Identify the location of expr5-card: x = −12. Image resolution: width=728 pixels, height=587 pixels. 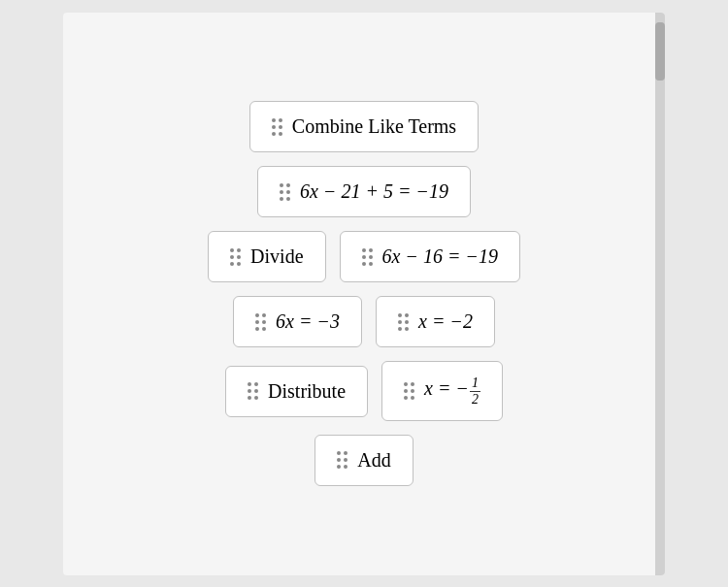
(443, 391).